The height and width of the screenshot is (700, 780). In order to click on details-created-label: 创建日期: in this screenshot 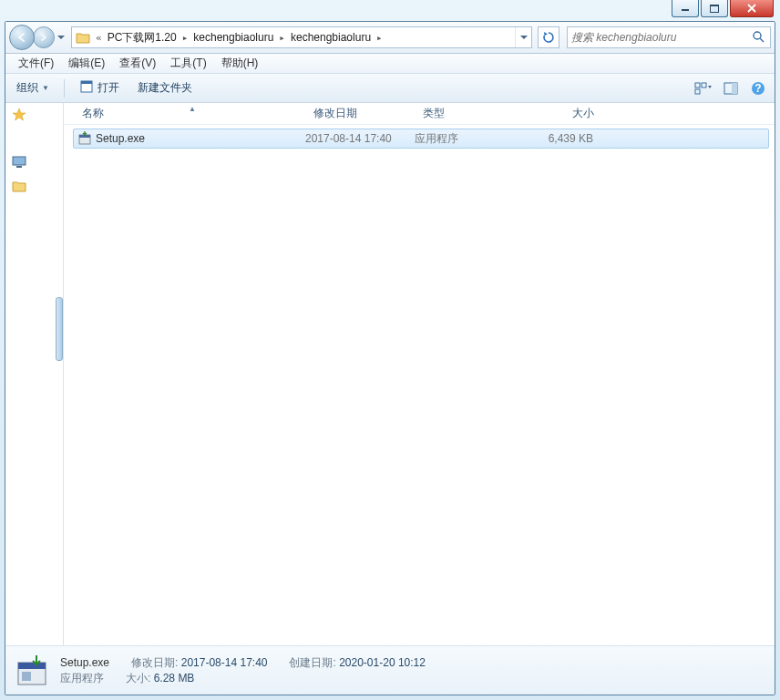, I will do `click(312, 663)`.